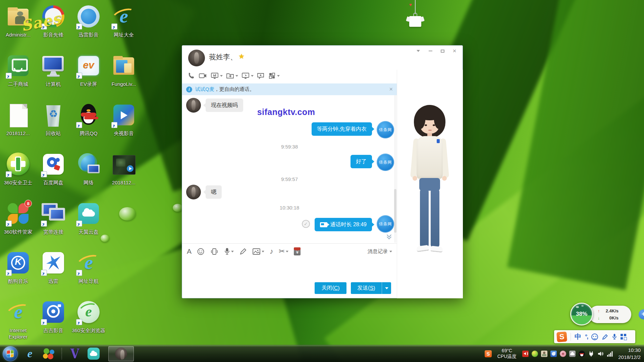 Image resolution: width=644 pixels, height=362 pixels. What do you see at coordinates (272, 251) in the screenshot?
I see `music-icon: ♪` at bounding box center [272, 251].